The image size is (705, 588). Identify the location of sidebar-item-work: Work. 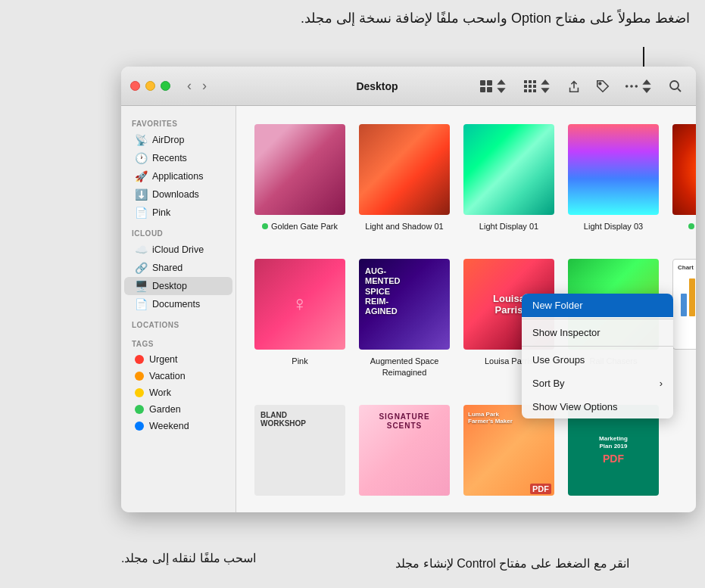
(179, 393).